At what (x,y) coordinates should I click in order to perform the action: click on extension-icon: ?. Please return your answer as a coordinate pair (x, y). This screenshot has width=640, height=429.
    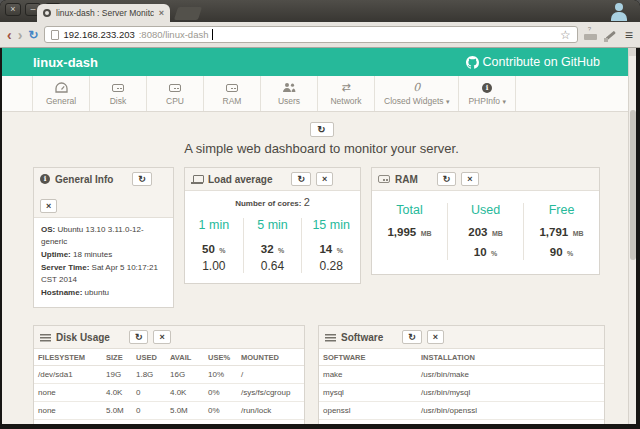
    Looking at the image, I should click on (590, 35).